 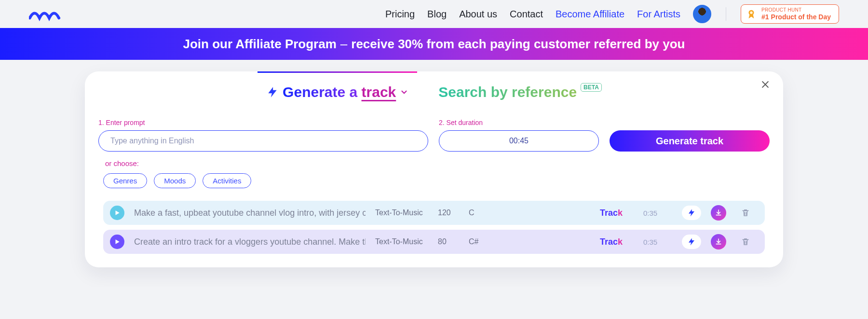 What do you see at coordinates (434, 242) in the screenshot?
I see `track-row: Create an intro track for a vloggers you…` at bounding box center [434, 242].